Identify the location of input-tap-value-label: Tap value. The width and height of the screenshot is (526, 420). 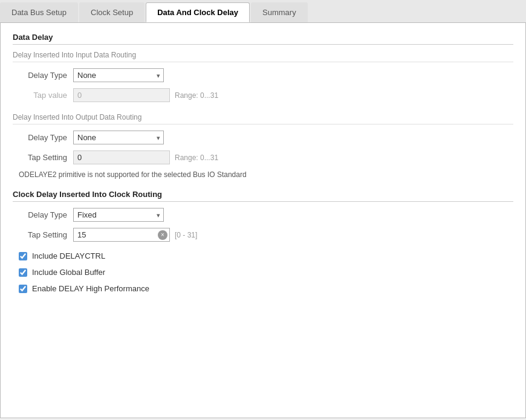
(43, 95).